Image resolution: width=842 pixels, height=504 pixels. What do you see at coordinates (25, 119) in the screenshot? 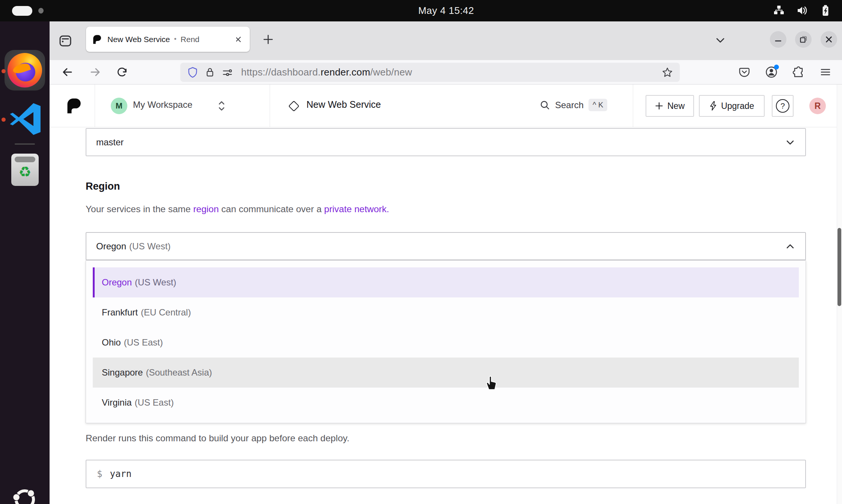
I see `vscode-dock-item` at bounding box center [25, 119].